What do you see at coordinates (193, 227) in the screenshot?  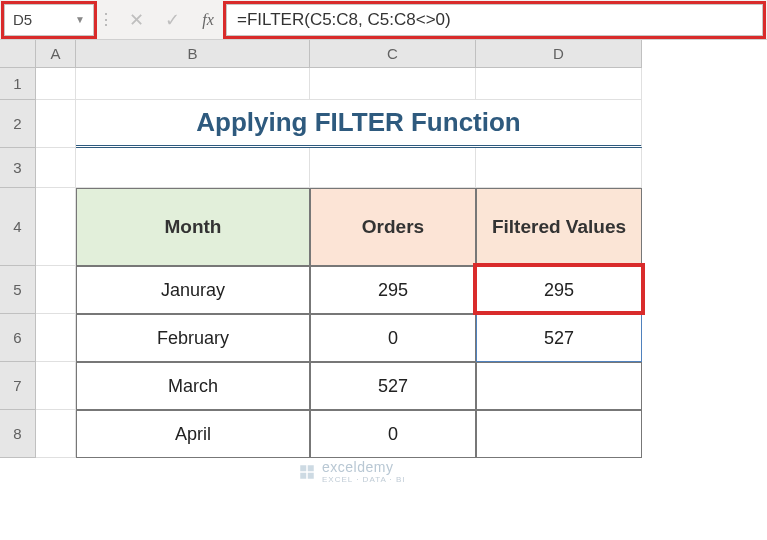 I see `header-month: Month` at bounding box center [193, 227].